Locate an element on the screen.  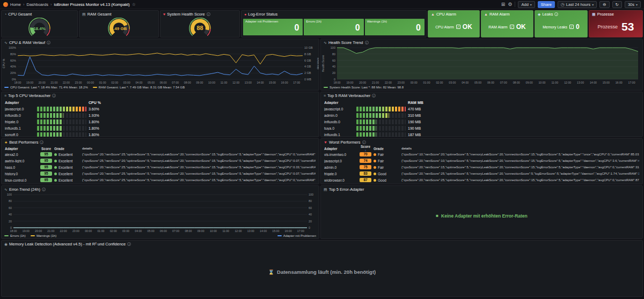
panel-header: ★ Best Performers i is located at coordinates (160, 143).